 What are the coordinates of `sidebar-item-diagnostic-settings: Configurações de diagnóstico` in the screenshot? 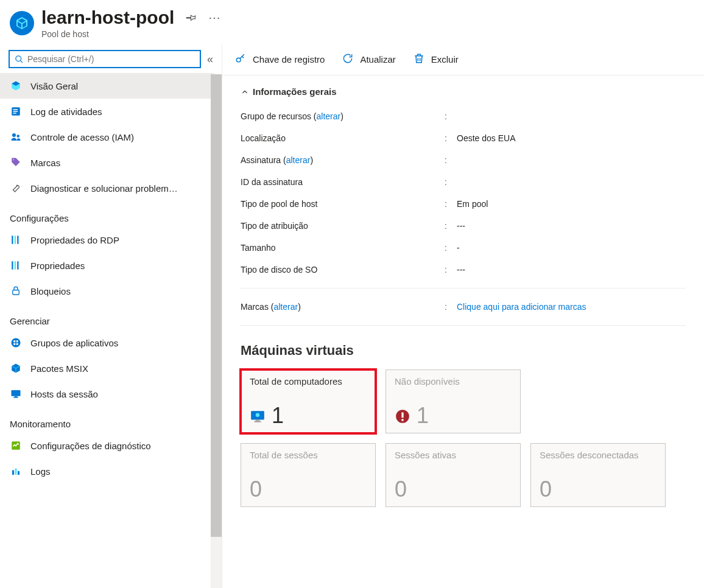 It's located at (107, 446).